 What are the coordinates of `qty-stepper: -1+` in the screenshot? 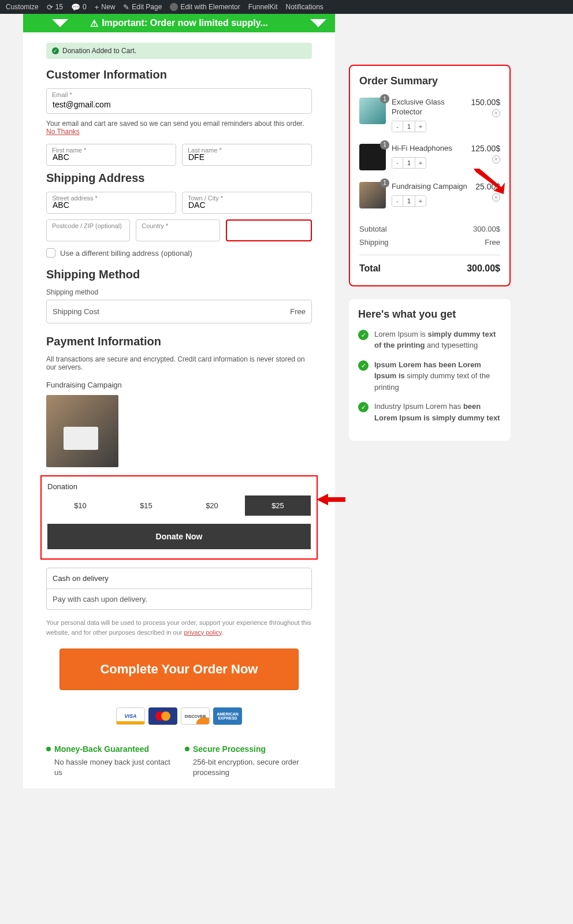 It's located at (409, 163).